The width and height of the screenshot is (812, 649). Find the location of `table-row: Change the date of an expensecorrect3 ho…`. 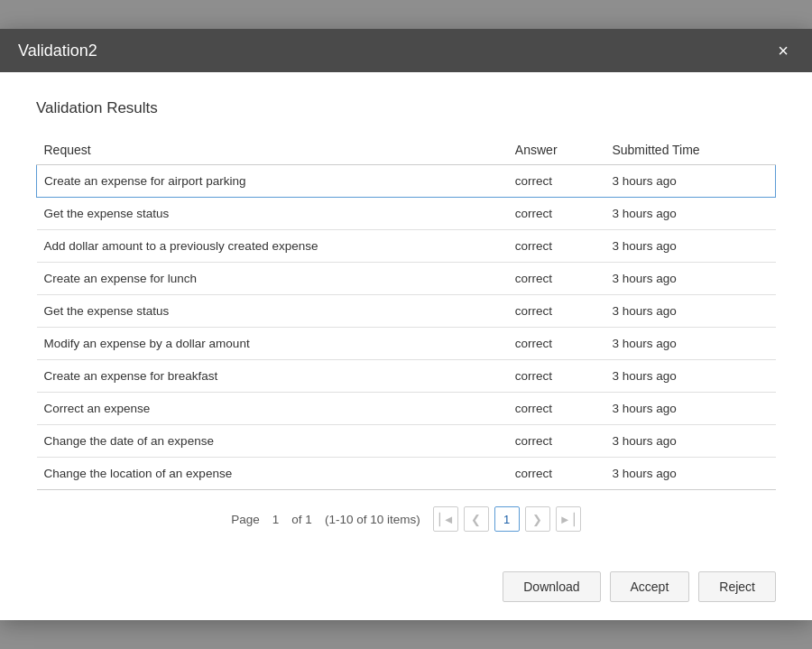

table-row: Change the date of an expensecorrect3 ho… is located at coordinates (406, 441).